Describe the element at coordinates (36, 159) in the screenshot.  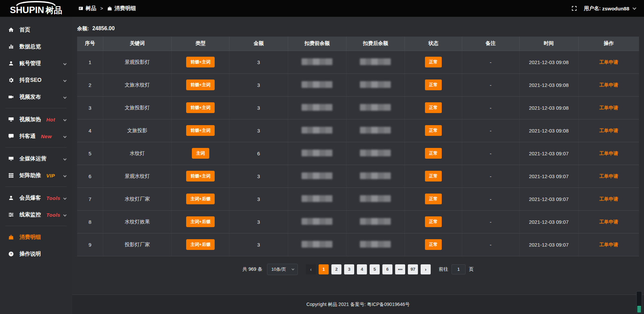
I see `sidebar-item-media-ops: 全媒体运营` at that location.